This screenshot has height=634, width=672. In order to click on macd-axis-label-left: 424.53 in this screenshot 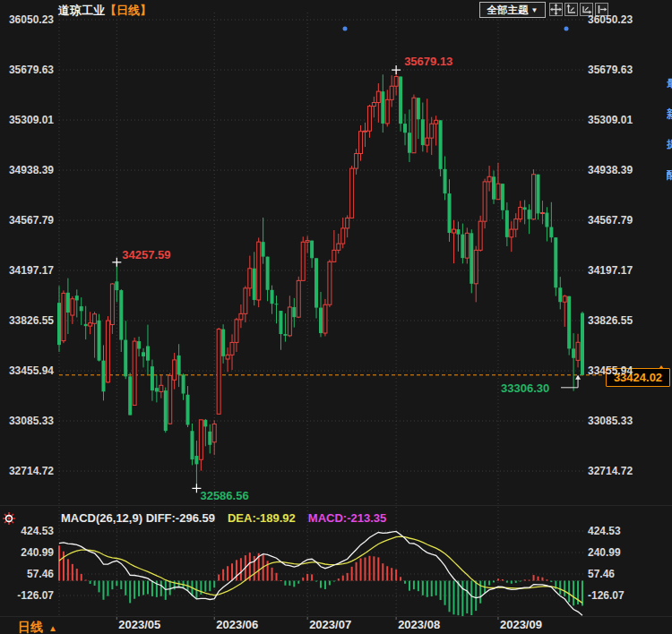, I will do `click(27, 531)`.